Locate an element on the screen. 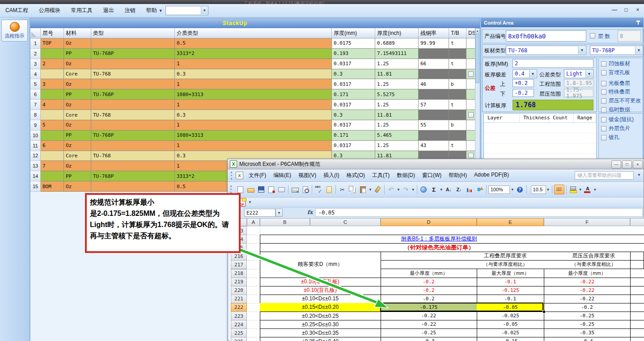 This screenshot has height=341, width=644. fx-icon: fx is located at coordinates (310, 212).